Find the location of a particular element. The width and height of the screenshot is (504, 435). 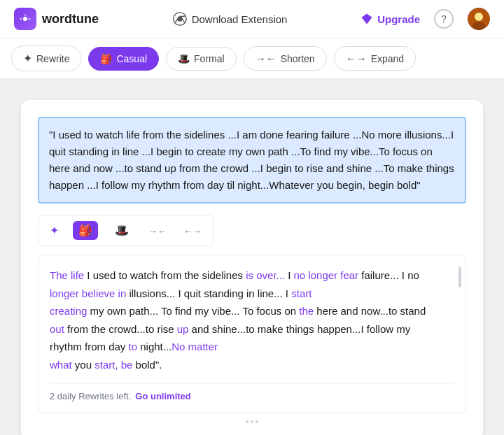

mini-sparkle-button: ✦ is located at coordinates (55, 231).